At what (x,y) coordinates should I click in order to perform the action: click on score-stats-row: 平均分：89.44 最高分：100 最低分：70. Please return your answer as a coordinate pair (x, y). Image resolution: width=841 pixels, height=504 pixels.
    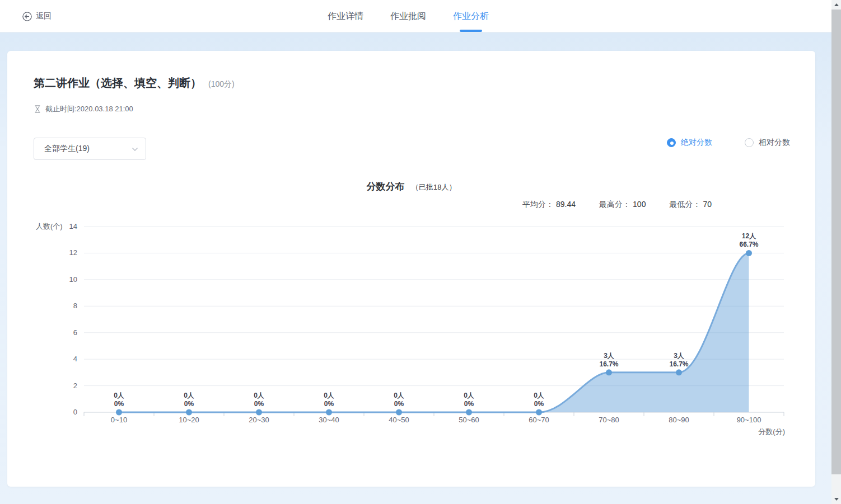
    Looking at the image, I should click on (617, 205).